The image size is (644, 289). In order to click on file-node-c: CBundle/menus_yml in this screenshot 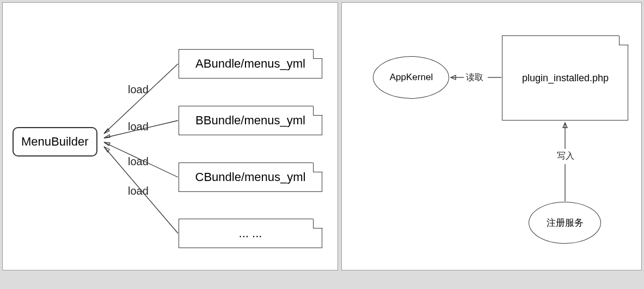, I will do `click(250, 177)`.